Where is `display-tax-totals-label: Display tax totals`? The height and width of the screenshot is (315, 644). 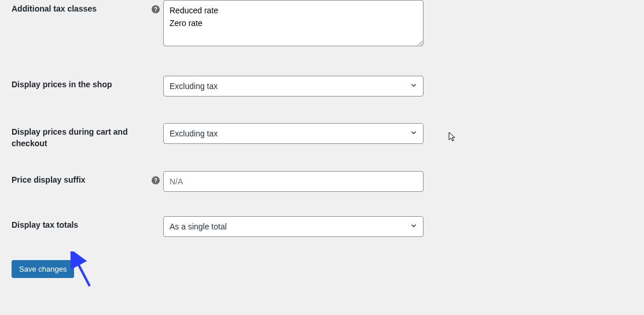
display-tax-totals-label: Display tax totals is located at coordinates (45, 225).